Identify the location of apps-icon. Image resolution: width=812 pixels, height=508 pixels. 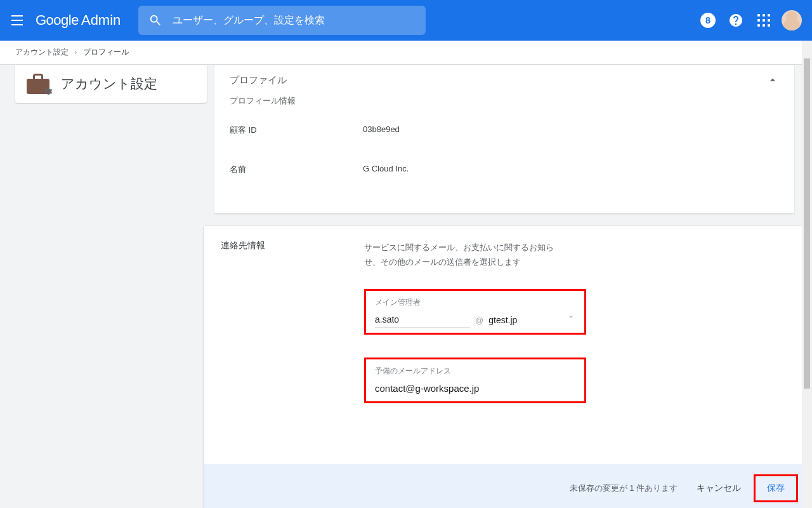
(764, 20).